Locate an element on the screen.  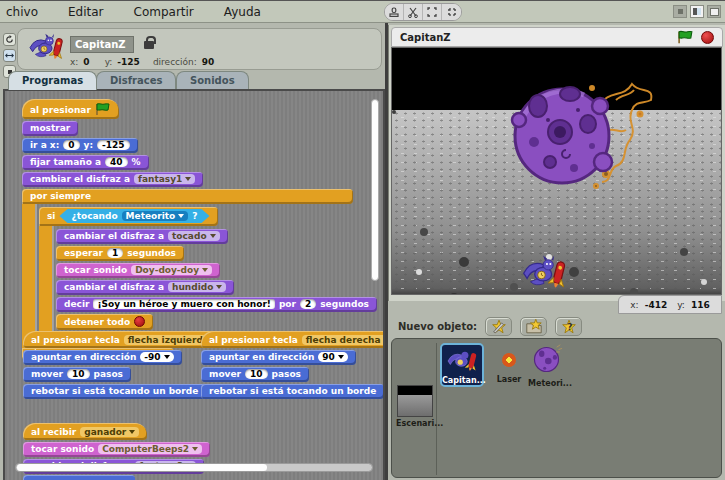
tab-sonidos: Sonidos is located at coordinates (212, 80).